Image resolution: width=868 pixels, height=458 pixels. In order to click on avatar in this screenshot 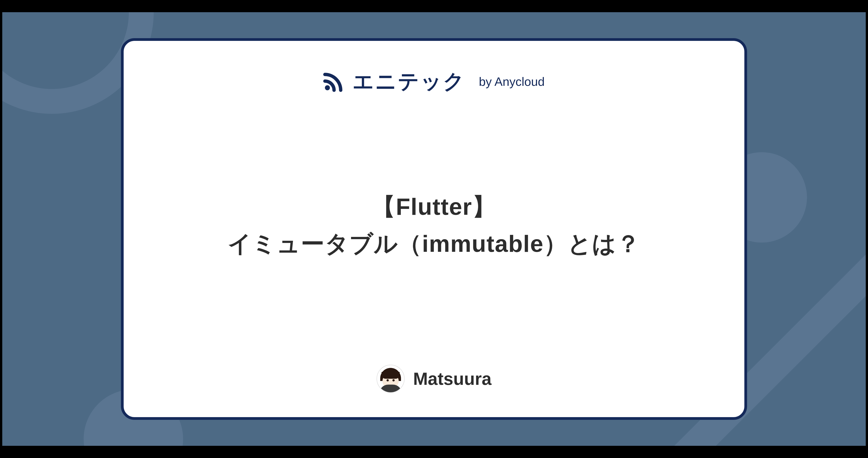, I will do `click(391, 379)`.